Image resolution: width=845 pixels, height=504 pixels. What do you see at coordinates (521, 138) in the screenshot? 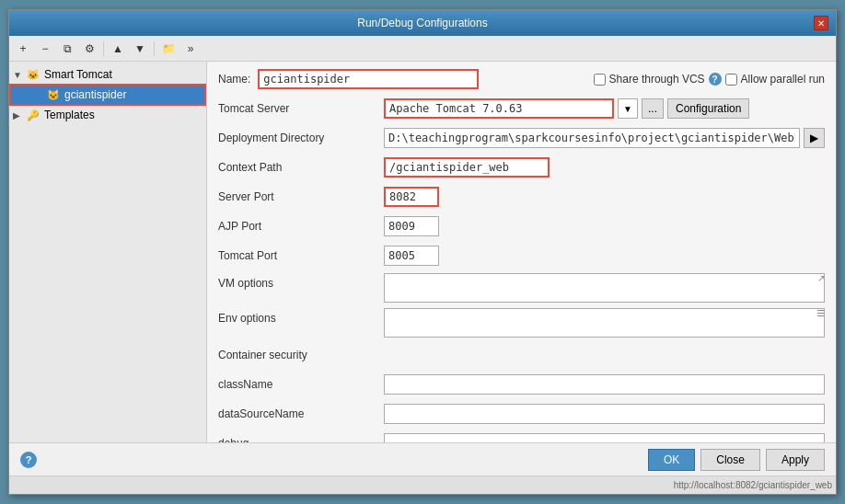
I see `deployment-dir-row: Deployment Directory ▶` at bounding box center [521, 138].